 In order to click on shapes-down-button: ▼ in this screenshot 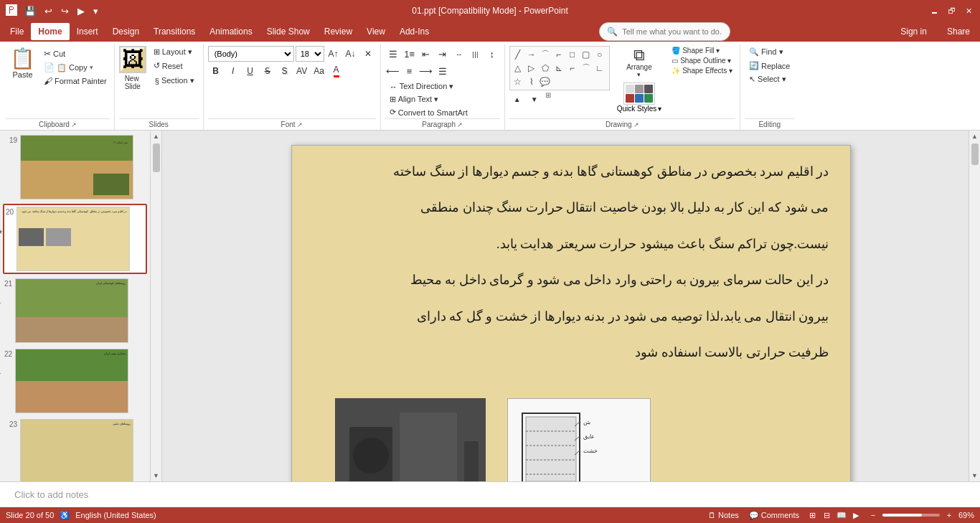, I will do `click(534, 99)`.